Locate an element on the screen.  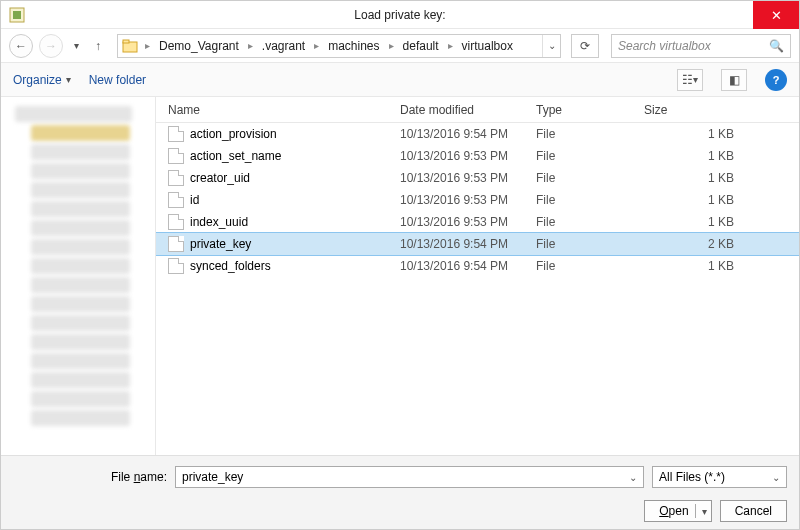
footer: File name: private_key ⌄ All Files (*.*)… is located at coordinates (400, 492).